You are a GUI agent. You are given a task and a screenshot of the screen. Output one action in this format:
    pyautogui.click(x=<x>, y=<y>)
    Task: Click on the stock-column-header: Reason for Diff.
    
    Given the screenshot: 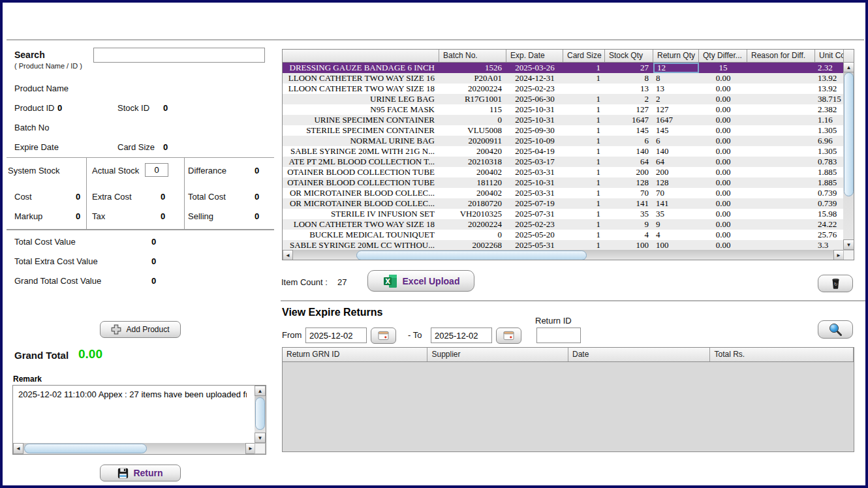 What is the action you would take?
    pyautogui.click(x=781, y=56)
    